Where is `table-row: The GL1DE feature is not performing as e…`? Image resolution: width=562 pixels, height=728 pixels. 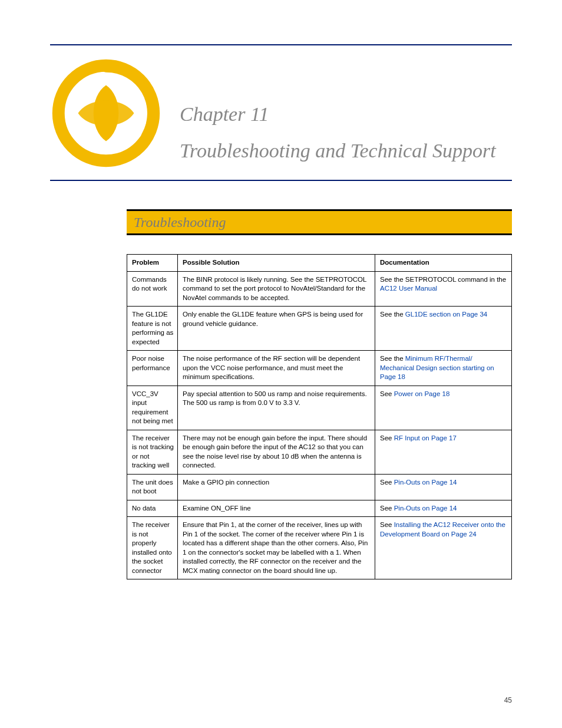 table-row: The GL1DE feature is not performing as e… is located at coordinates (319, 329).